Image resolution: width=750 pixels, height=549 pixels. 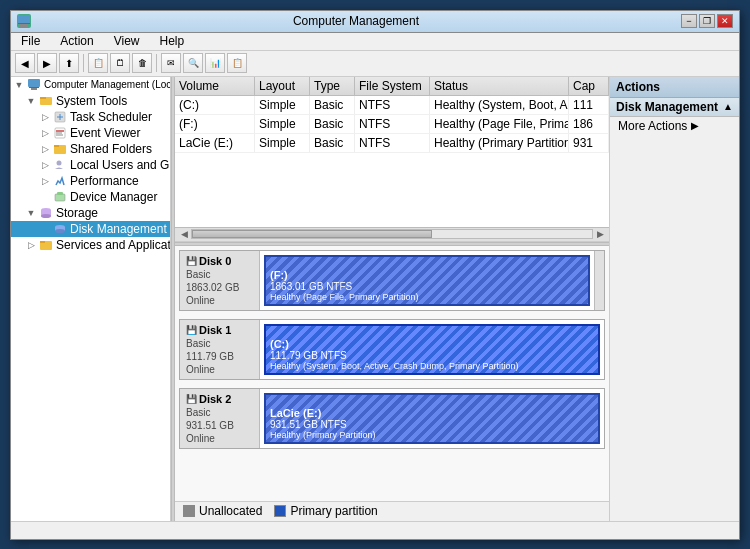 I want to click on tree-item-performance: ▷ Performance, so click(x=90, y=181).